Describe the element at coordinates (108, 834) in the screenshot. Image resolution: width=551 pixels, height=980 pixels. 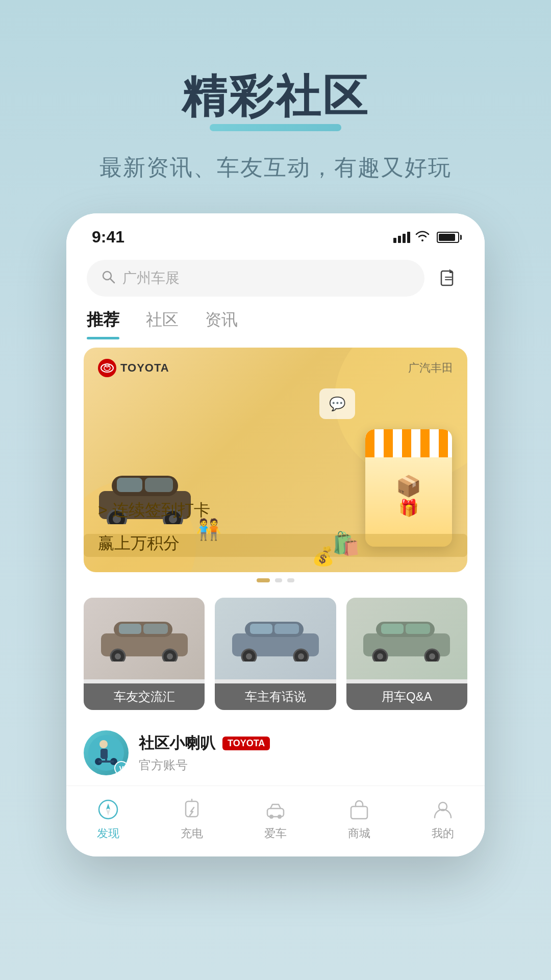
I see `nav-discover-label: 发现` at that location.